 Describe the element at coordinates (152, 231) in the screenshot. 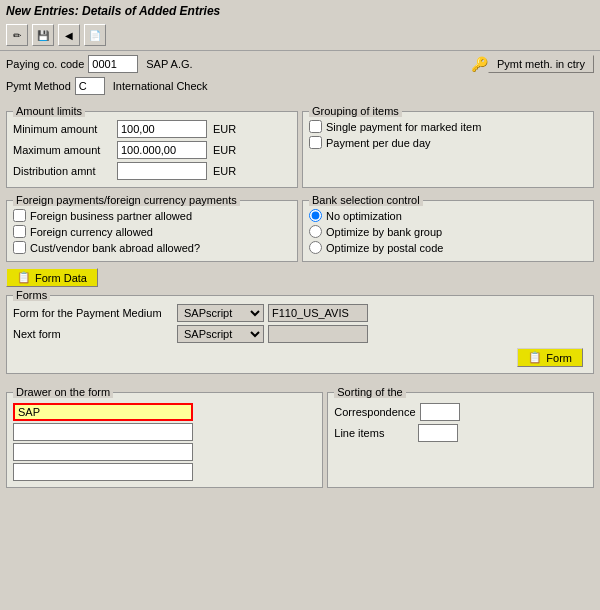

I see `foreign-payments-group: Foreign payments/foreign currency paymen…` at that location.